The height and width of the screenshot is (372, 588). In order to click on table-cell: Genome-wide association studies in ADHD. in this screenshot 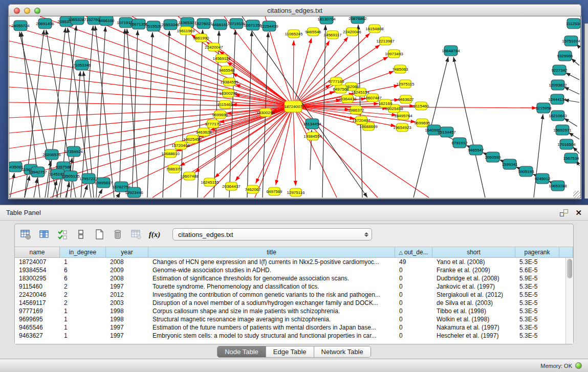, I will do `click(272, 270)`.